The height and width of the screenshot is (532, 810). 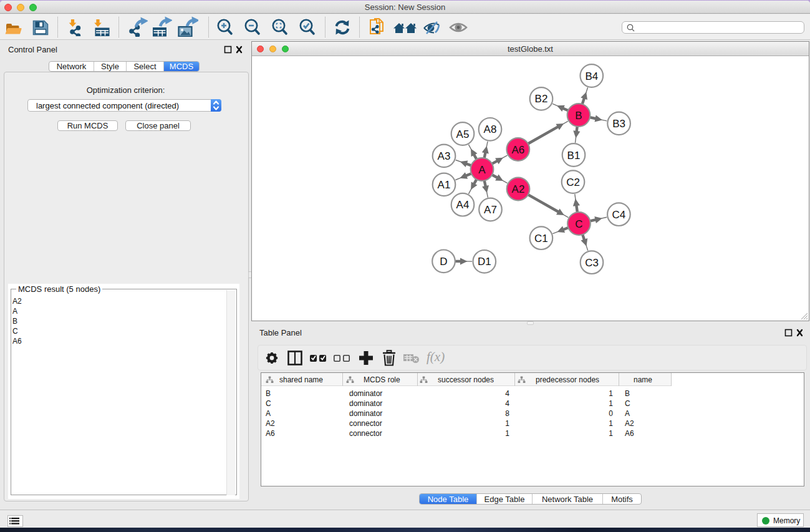 What do you see at coordinates (519, 190) in the screenshot?
I see `svg-text: A2` at bounding box center [519, 190].